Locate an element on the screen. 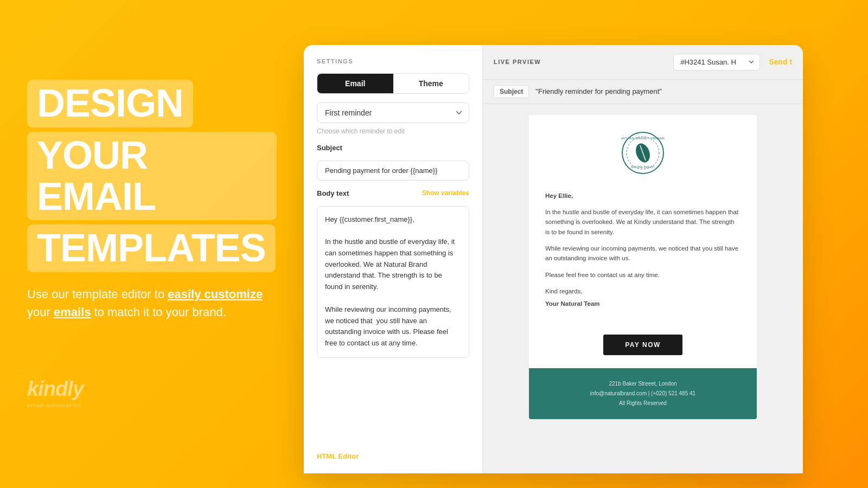 Image resolution: width=868 pixels, height=488 pixels. subject-value: "Friendly reminder for pending payment" is located at coordinates (599, 91).